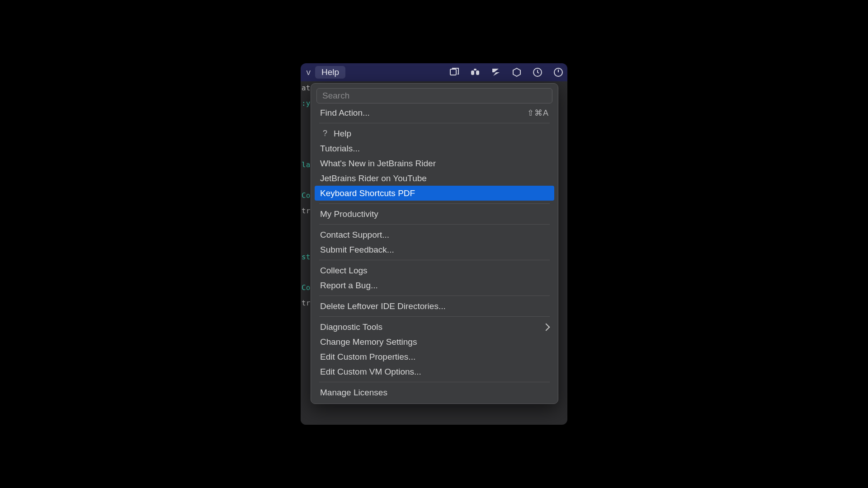 Image resolution: width=868 pixels, height=488 pixels. What do you see at coordinates (325, 134) in the screenshot?
I see `question-icon: ?` at bounding box center [325, 134].